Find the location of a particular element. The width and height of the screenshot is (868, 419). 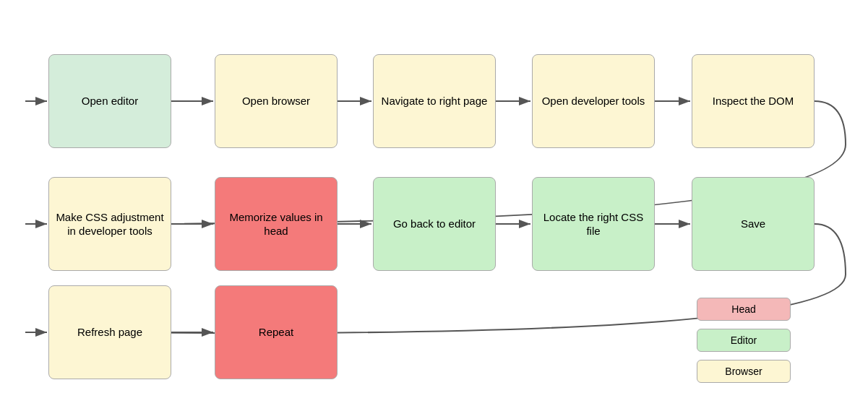

legend-head: Head is located at coordinates (744, 309).